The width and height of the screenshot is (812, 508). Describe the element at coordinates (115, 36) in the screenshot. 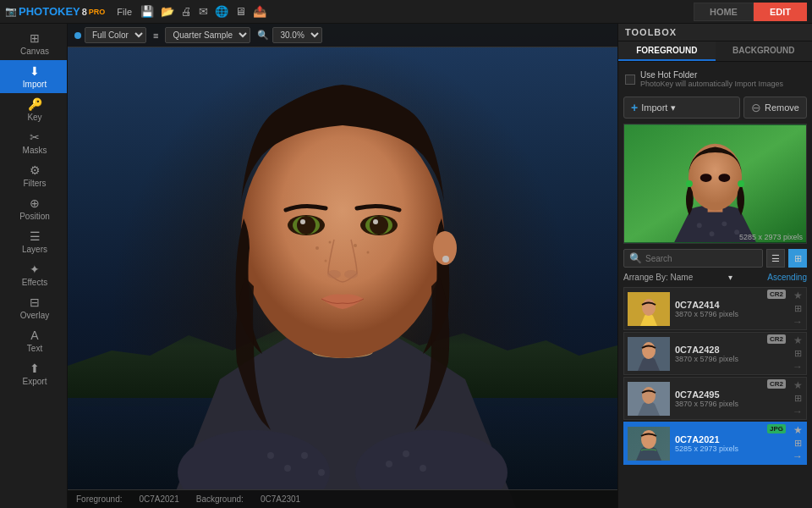

I see `color-mode-select: Full Color` at that location.